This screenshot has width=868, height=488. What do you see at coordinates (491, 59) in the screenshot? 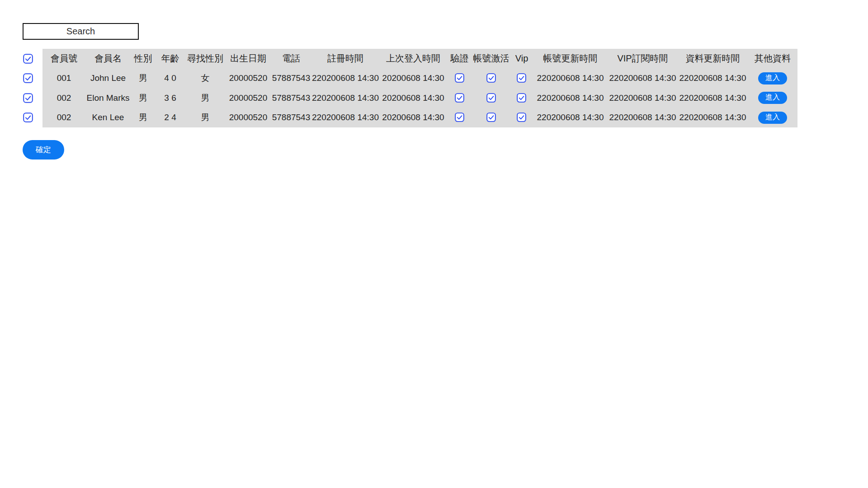
I see `header-account-activated: 帳號激活` at bounding box center [491, 59].